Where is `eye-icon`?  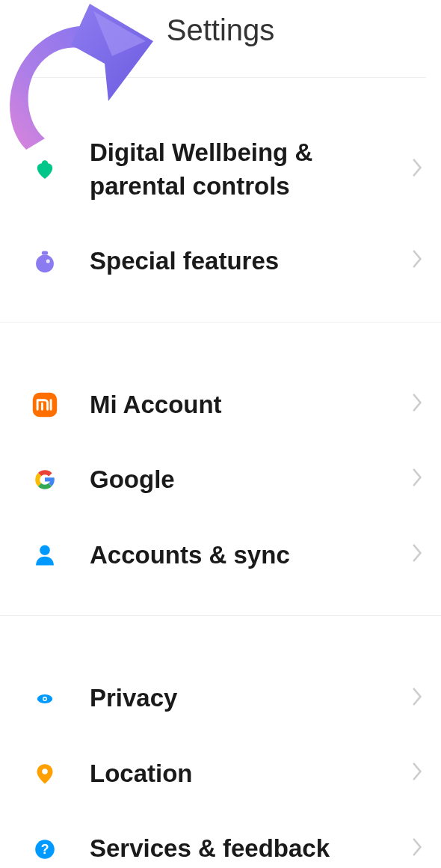 eye-icon is located at coordinates (45, 699).